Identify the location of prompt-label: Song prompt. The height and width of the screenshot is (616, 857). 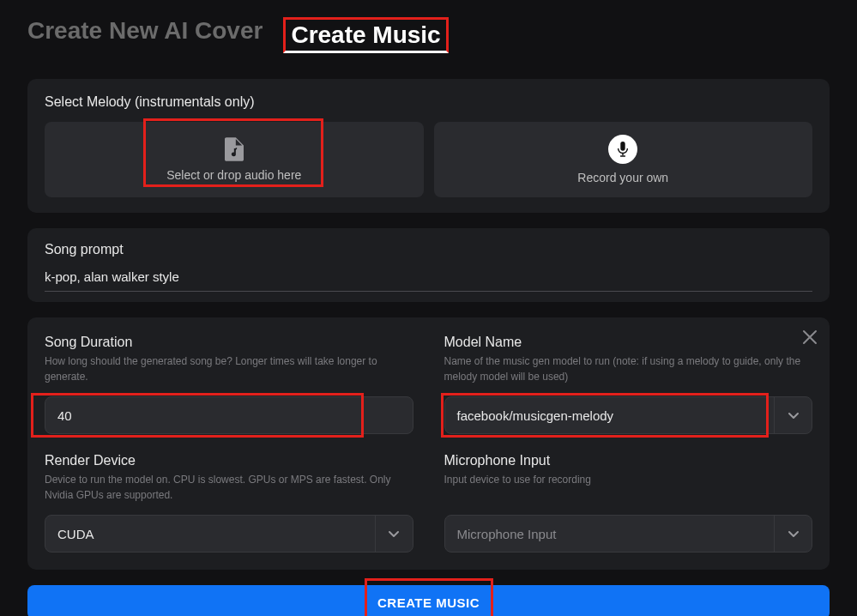
(429, 250).